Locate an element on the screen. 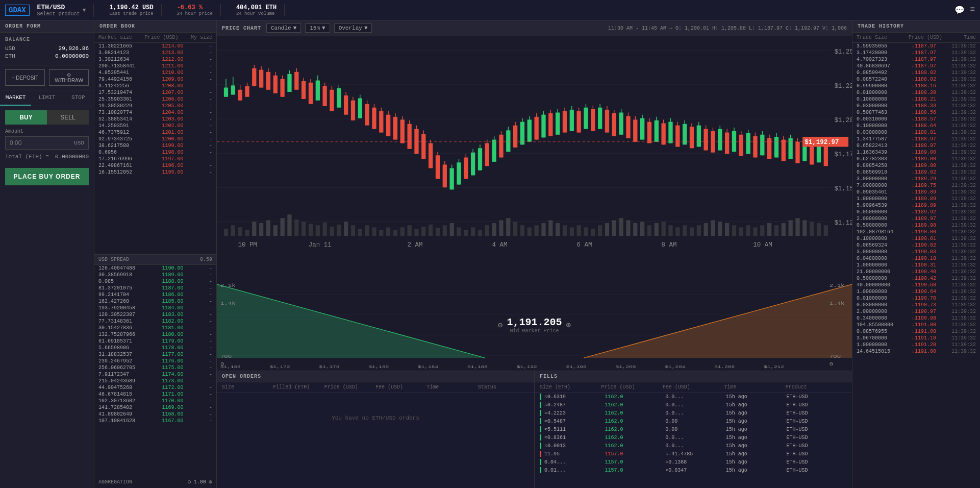  ask-size: 17.53219474 is located at coordinates (119, 93).